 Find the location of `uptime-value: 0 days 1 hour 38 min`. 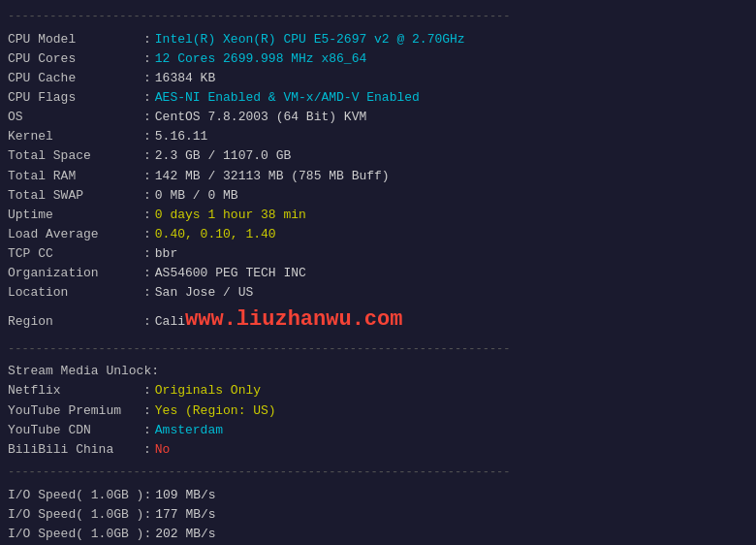

uptime-value: 0 days 1 hour 38 min is located at coordinates (231, 215).